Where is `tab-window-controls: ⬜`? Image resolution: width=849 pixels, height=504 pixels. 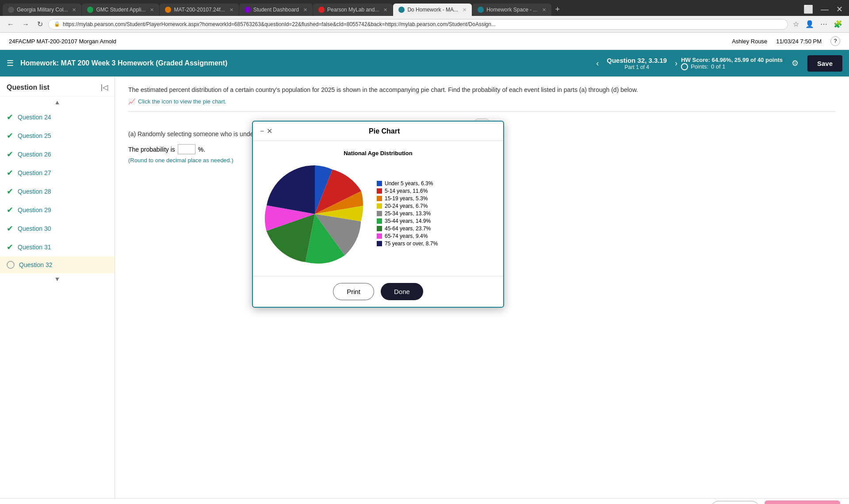 tab-window-controls: ⬜ is located at coordinates (808, 9).